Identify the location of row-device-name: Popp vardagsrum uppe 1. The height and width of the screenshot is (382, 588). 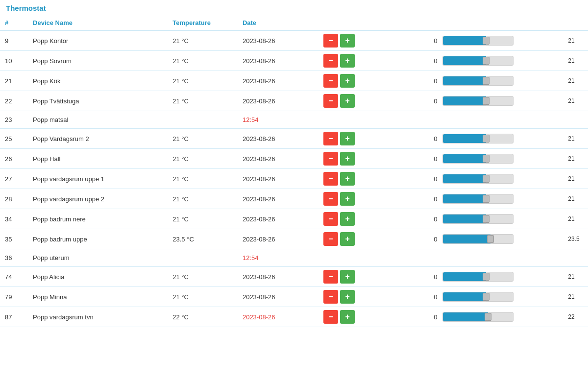
(98, 179).